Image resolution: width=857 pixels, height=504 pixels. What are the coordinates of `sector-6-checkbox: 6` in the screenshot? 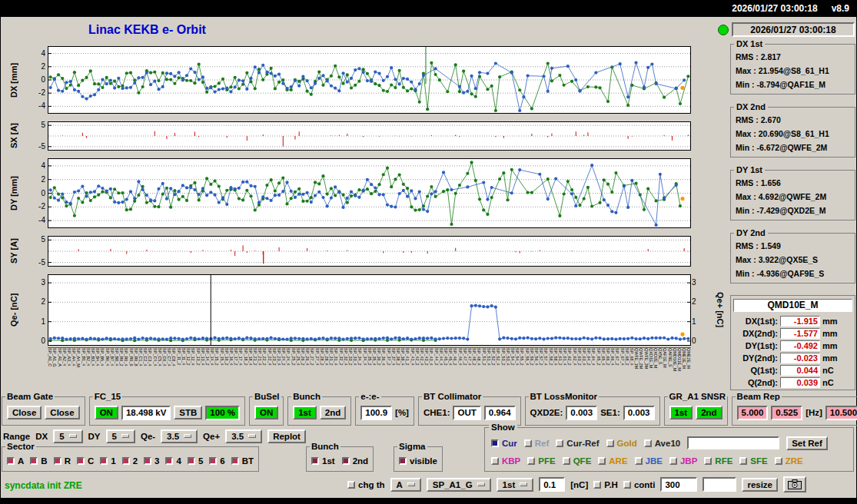 It's located at (217, 461).